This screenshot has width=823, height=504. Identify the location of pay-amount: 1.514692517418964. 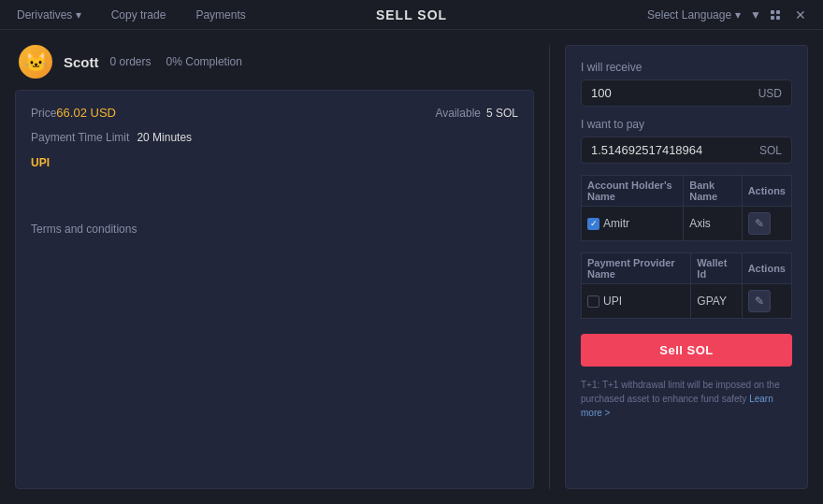
(647, 150).